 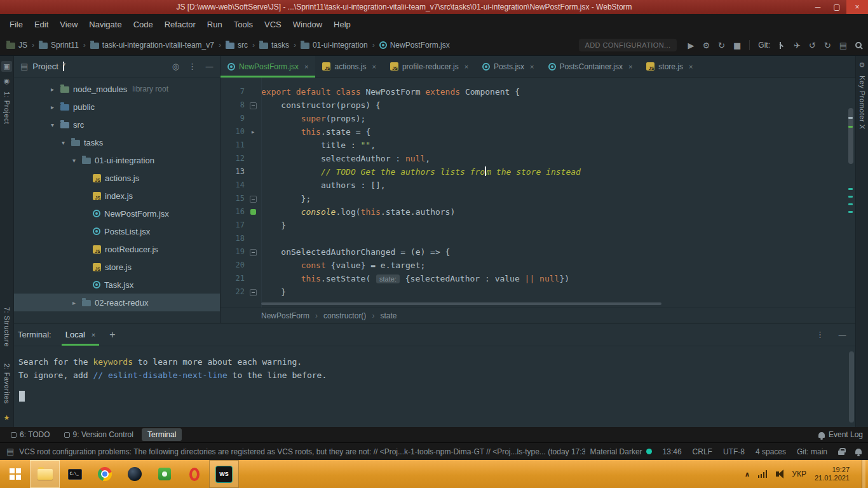 I want to click on notifications-icon, so click(x=858, y=451).